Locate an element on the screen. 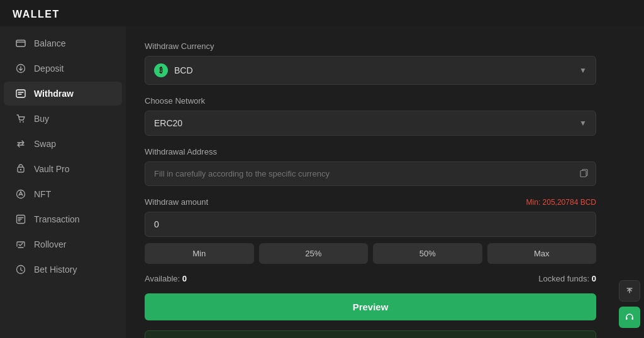 The height and width of the screenshot is (338, 644). sidebar-label-withdraw: Withdraw is located at coordinates (54, 94).